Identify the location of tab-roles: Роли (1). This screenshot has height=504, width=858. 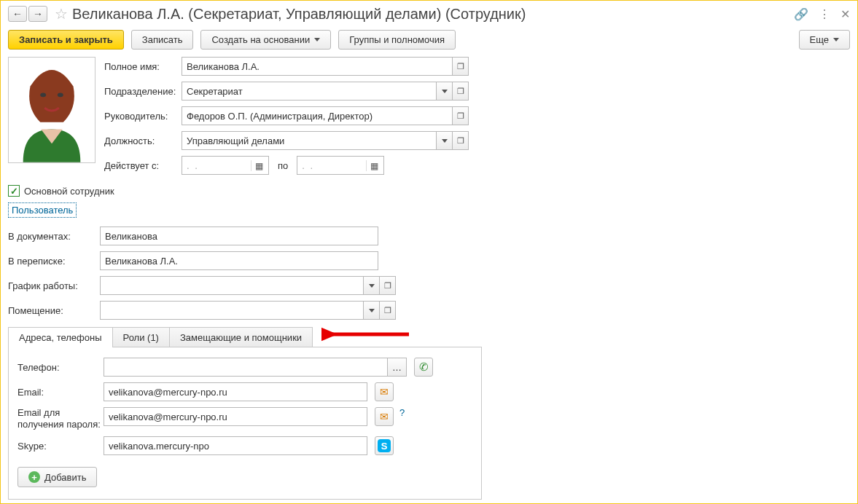
(141, 337).